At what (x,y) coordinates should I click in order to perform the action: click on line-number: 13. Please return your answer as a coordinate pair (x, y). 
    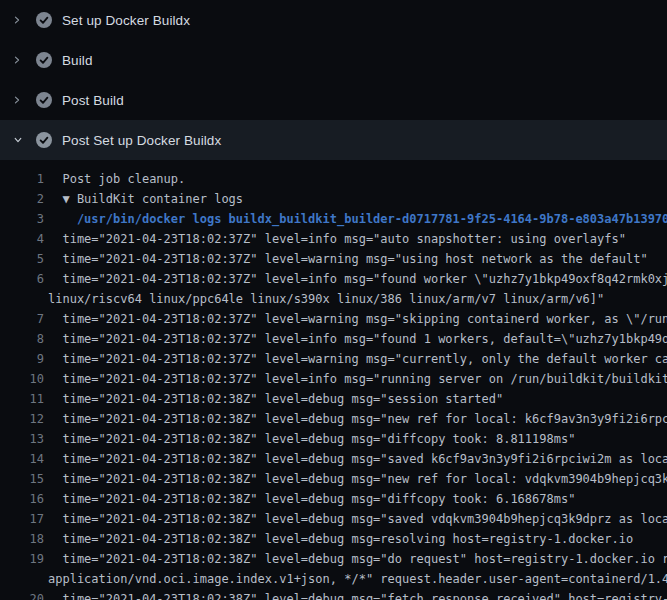
    Looking at the image, I should click on (22, 439).